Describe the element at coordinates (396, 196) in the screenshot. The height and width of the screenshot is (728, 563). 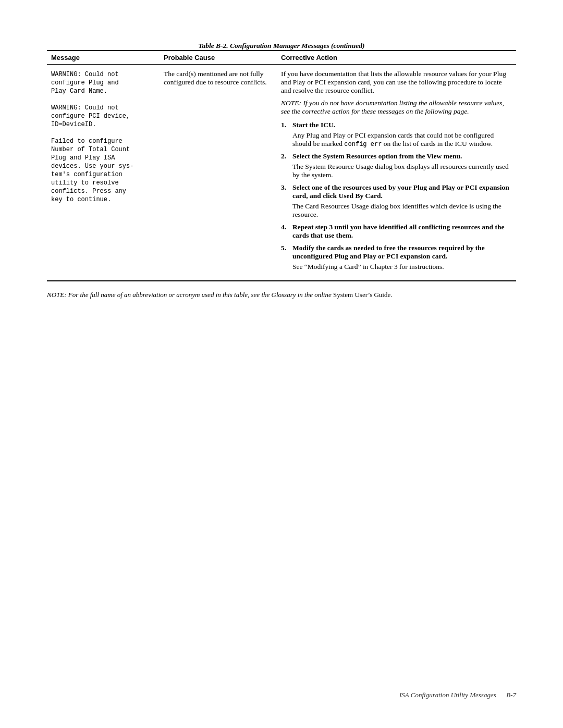
I see `steps-list: 1. Start the ICU. Any Plug and Play or P…` at that location.